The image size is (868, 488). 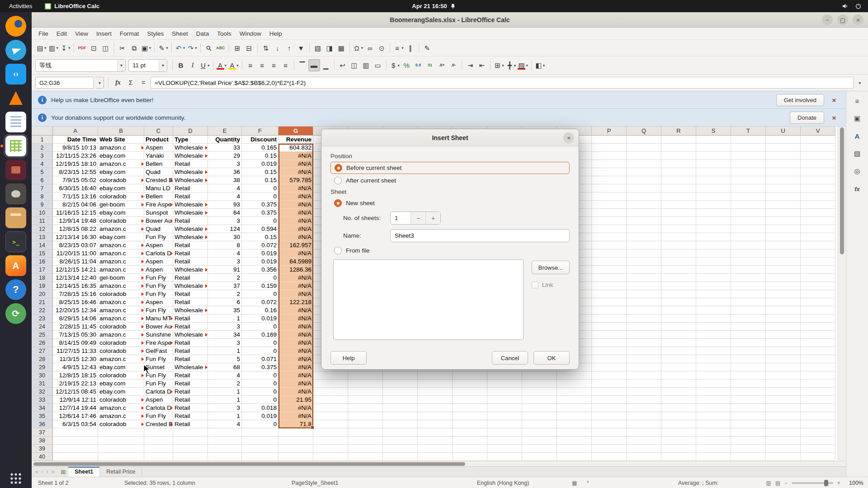 What do you see at coordinates (301, 48) in the screenshot?
I see `autofilter-button: ▼` at bounding box center [301, 48].